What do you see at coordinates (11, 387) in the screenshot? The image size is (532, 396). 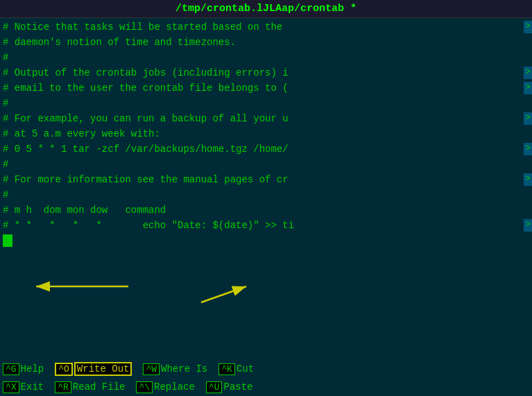 I see `shortcut-key: ^X` at bounding box center [11, 387].